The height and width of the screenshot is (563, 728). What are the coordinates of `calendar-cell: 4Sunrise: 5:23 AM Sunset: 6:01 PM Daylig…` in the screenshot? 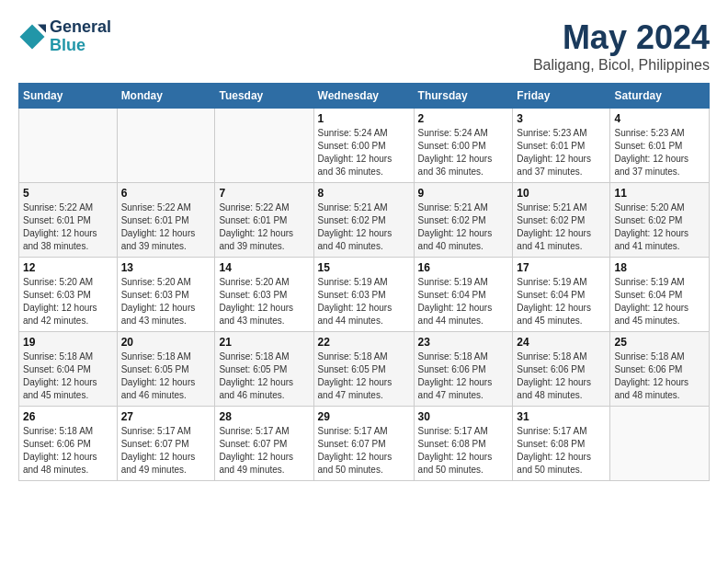 It's located at (660, 145).